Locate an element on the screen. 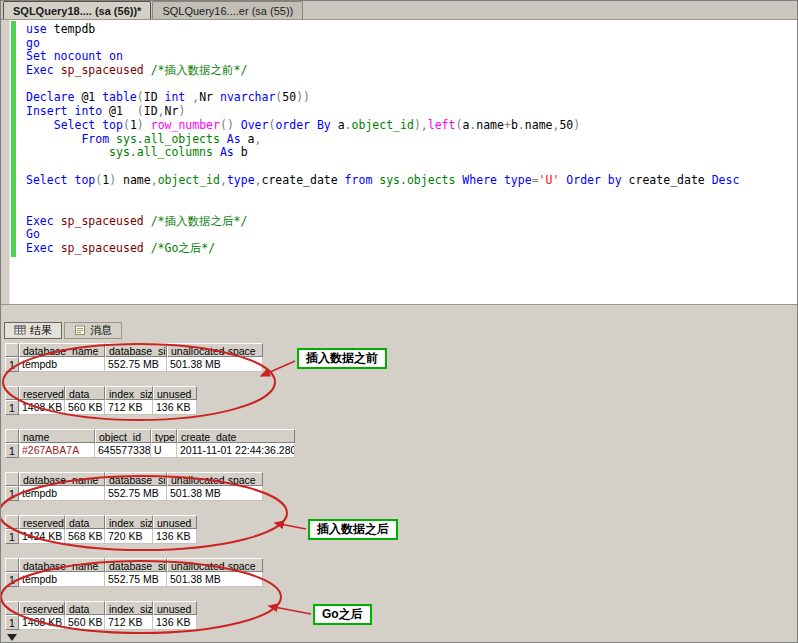 The height and width of the screenshot is (643, 798). grid-cell: 645577338 is located at coordinates (123, 450).